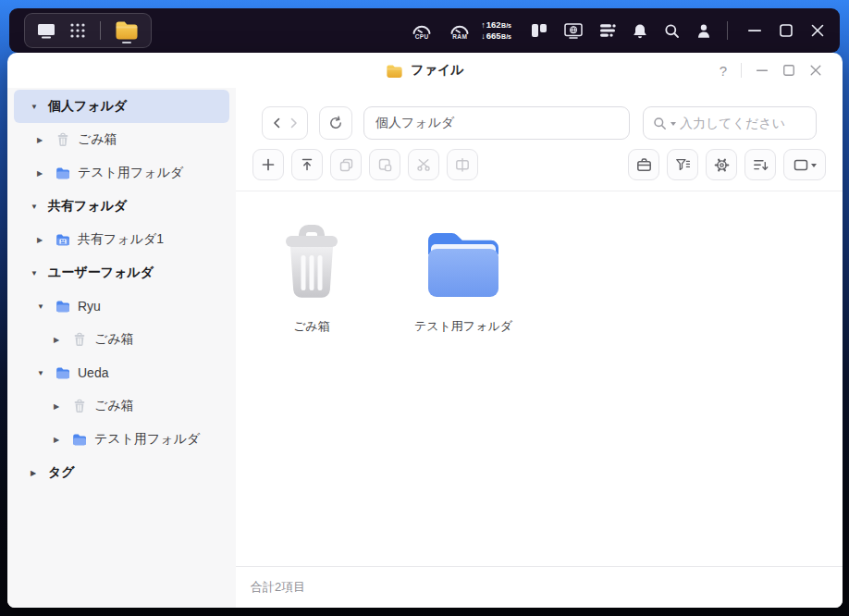 The height and width of the screenshot is (616, 849). What do you see at coordinates (268, 165) in the screenshot?
I see `create-button` at bounding box center [268, 165].